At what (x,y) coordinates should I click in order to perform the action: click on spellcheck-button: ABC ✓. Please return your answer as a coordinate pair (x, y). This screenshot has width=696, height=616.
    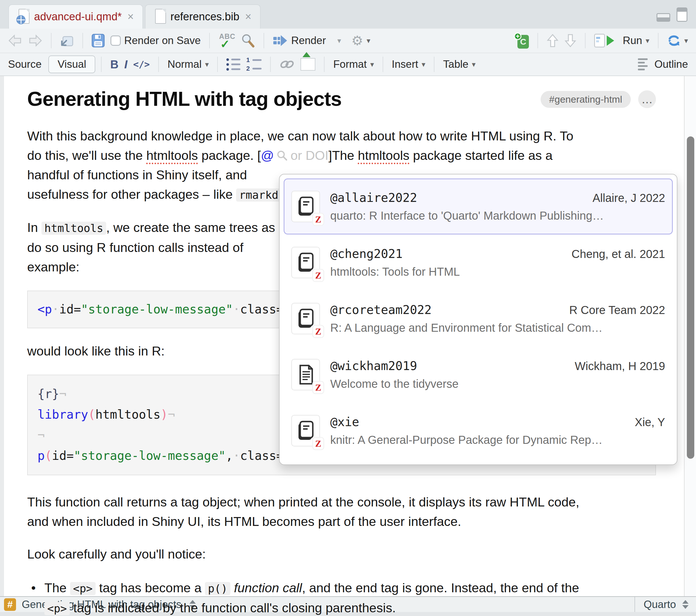
    Looking at the image, I should click on (227, 41).